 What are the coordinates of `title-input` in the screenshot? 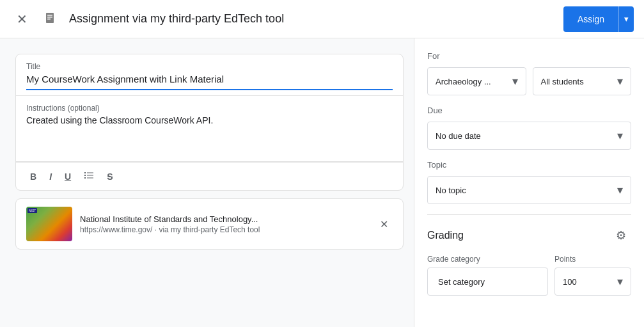 It's located at (210, 79).